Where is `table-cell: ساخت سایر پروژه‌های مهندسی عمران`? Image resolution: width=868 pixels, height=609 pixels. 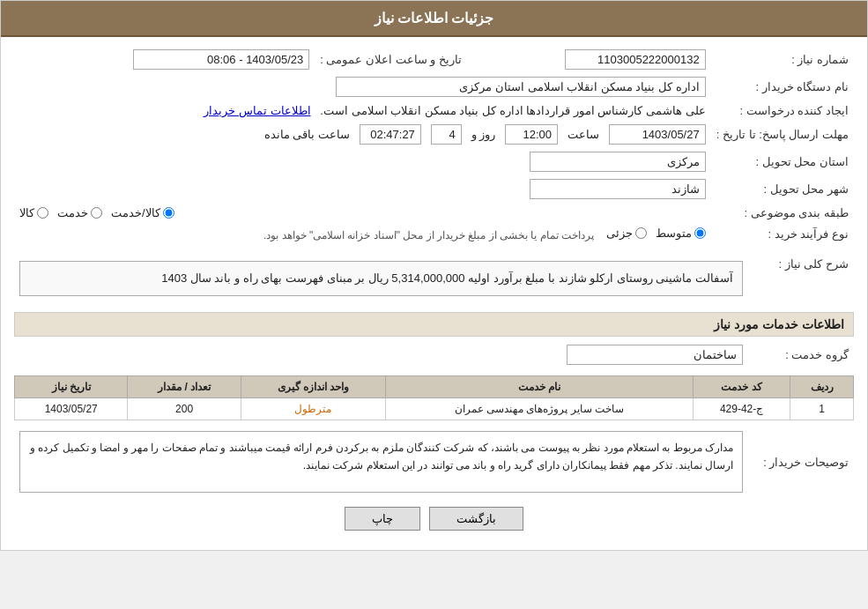 table-cell: ساخت سایر پروژه‌های مهندسی عمران is located at coordinates (539, 409).